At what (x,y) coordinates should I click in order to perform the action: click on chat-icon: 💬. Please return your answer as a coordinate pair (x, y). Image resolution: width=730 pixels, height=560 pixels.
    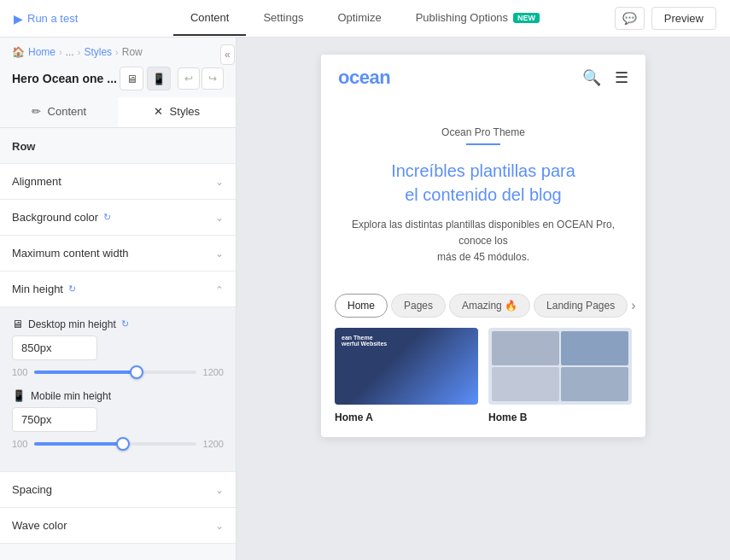
    Looking at the image, I should click on (630, 19).